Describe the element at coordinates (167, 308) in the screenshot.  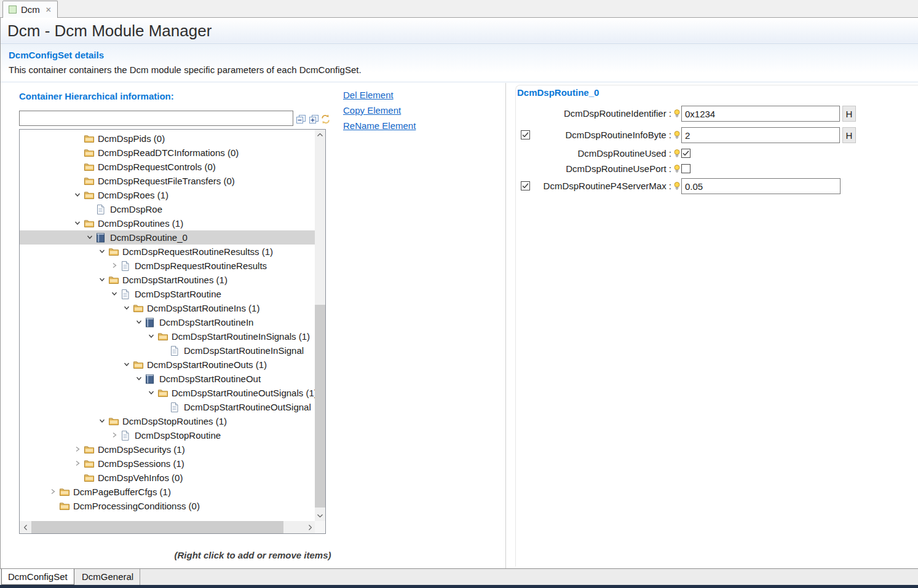
I see `tree-item: DcmDspStartRoutineIns (1)` at that location.